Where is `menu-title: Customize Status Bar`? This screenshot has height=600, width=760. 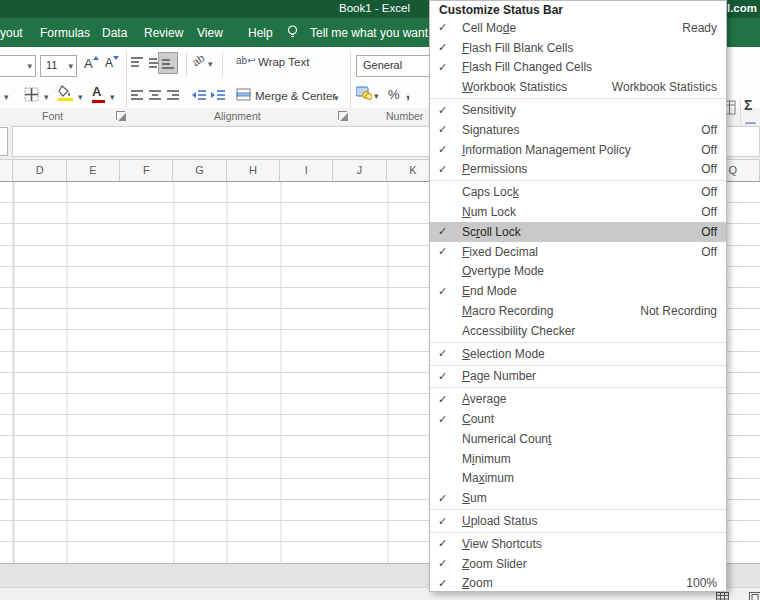 menu-title: Customize Status Bar is located at coordinates (578, 10).